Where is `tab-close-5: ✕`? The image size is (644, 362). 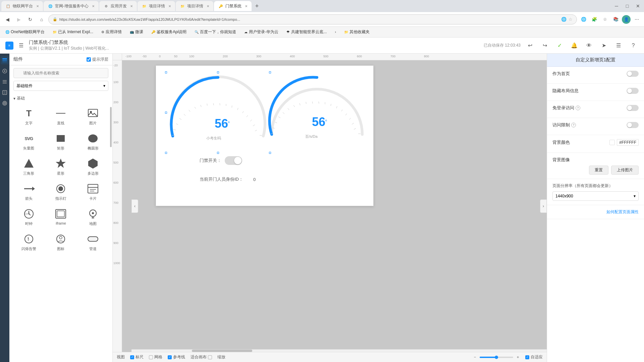
tab-close-5: ✕ is located at coordinates (208, 6).